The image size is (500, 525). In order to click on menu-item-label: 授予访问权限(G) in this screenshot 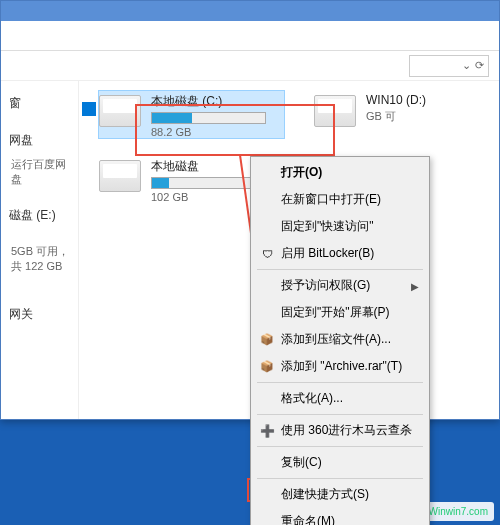, I will do `click(326, 285)`.